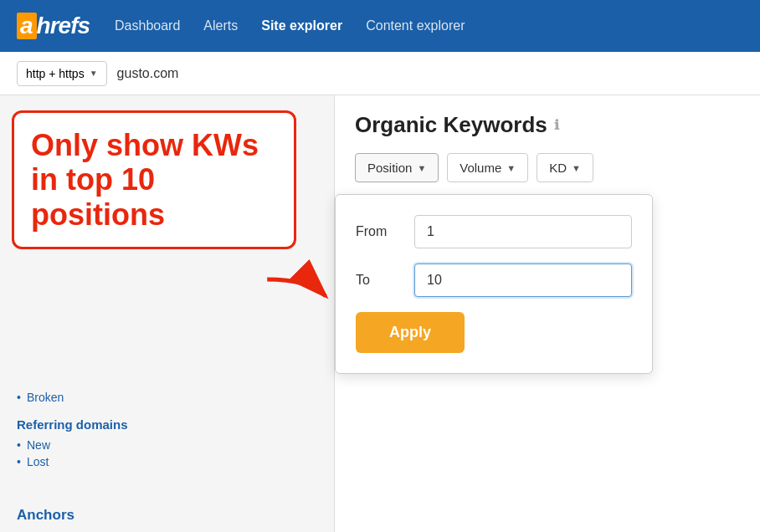 The height and width of the screenshot is (532, 760). Describe the element at coordinates (27, 26) in the screenshot. I see `logo-a-letter: a` at that location.